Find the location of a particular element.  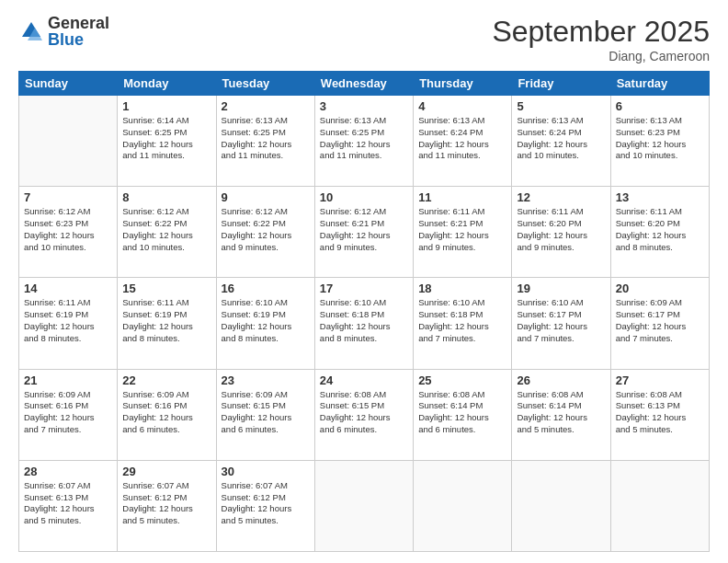

table-row: 23Sunrise: 6:09 AM Sunset: 6:15 PM Dayli… is located at coordinates (265, 414).